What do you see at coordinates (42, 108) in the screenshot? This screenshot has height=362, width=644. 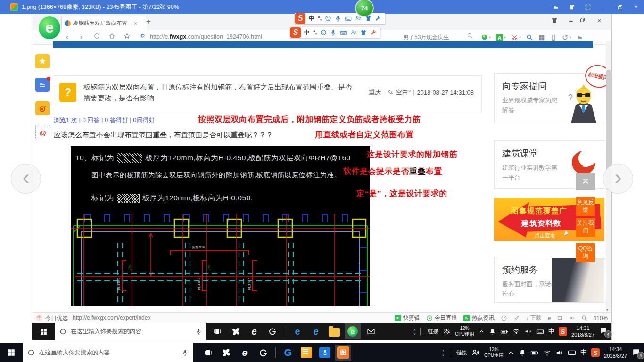 I see `weibo-icon` at bounding box center [42, 108].